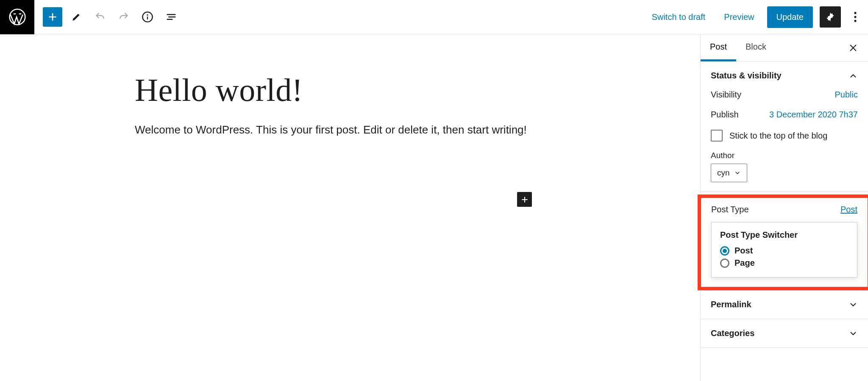  Describe the element at coordinates (743, 251) in the screenshot. I see `post-type-option-post-label: Post` at that location.